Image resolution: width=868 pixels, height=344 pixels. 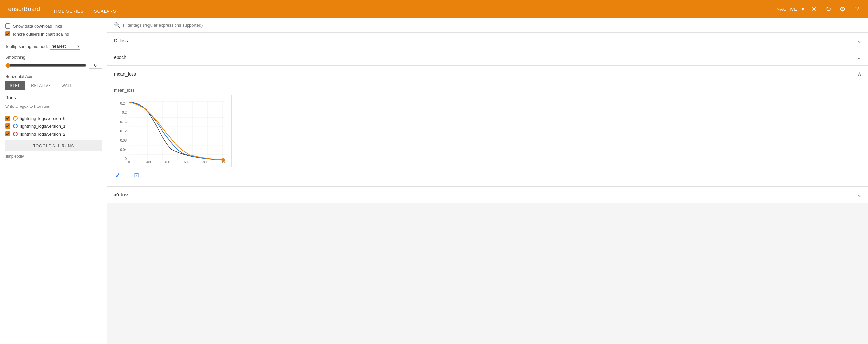 What do you see at coordinates (124, 150) in the screenshot?
I see `svg-text: 0.04` at bounding box center [124, 150].